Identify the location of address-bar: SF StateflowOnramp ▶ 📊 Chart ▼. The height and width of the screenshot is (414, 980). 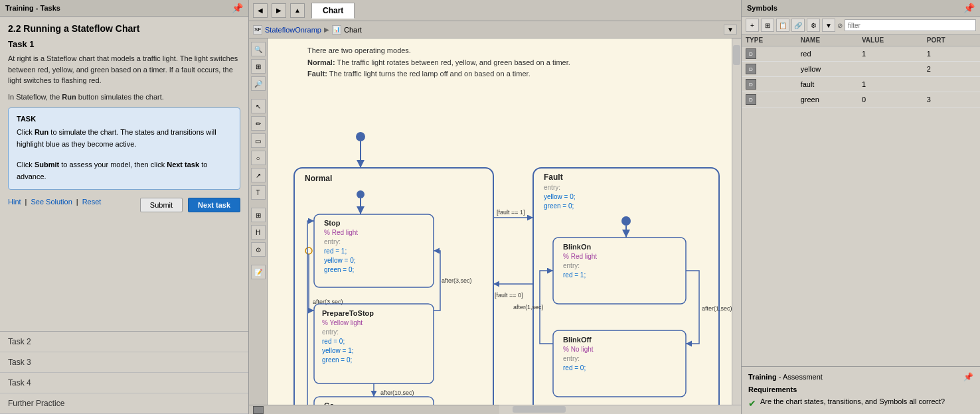
(495, 30).